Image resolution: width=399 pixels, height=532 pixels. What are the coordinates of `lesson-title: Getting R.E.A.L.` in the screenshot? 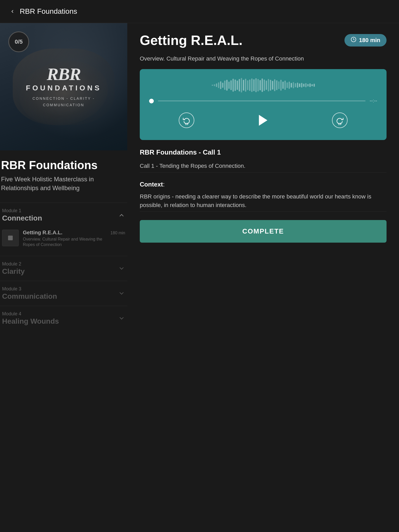 It's located at (64, 233).